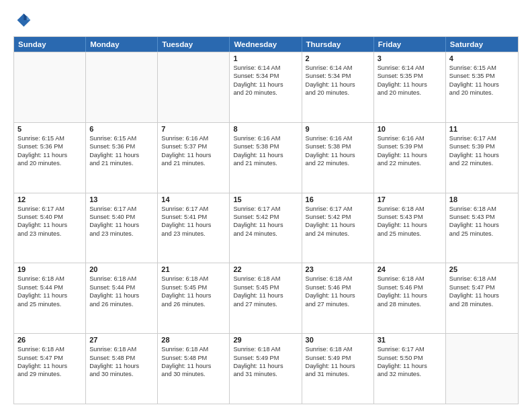 This screenshot has height=411, width=532. I want to click on day-number: 28, so click(193, 340).